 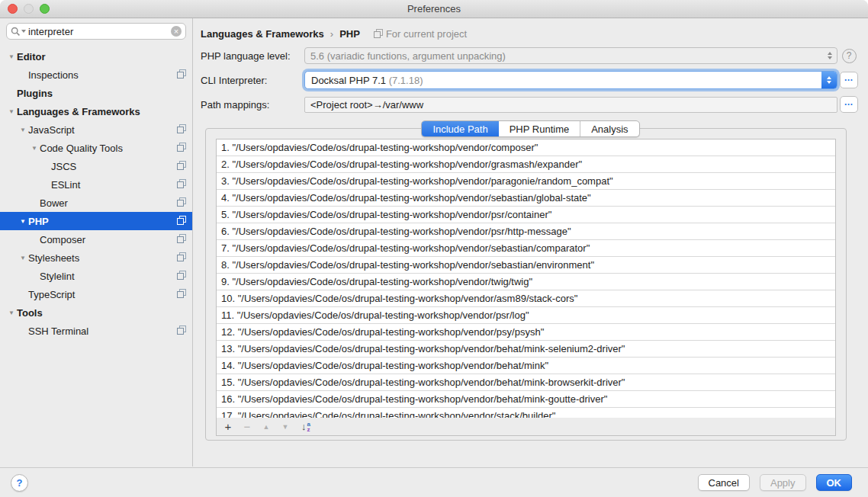 What do you see at coordinates (57, 276) in the screenshot?
I see `tree-item-label: Stylelint` at bounding box center [57, 276].